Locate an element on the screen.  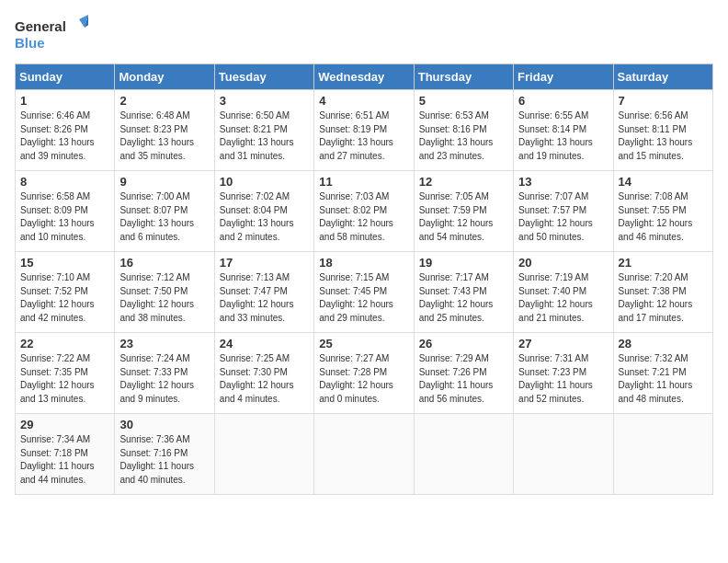
header-row: Sunday Monday Tuesday Wednesday Thursday… is located at coordinates (364, 77).